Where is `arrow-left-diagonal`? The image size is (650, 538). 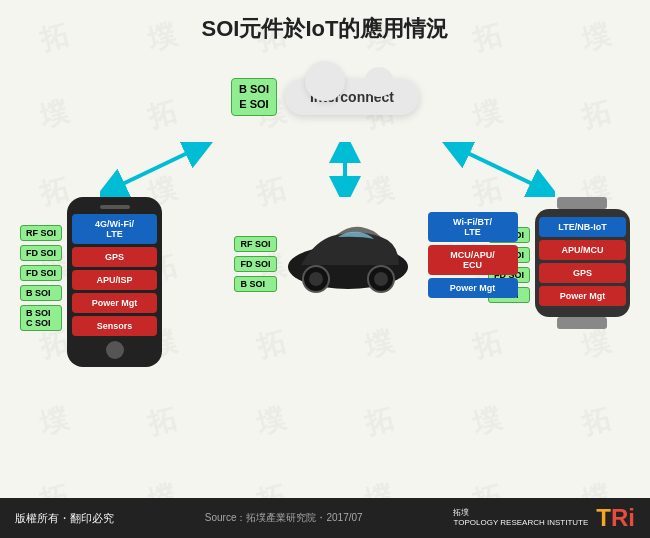
arrow-left-diagonal is located at coordinates (160, 170).